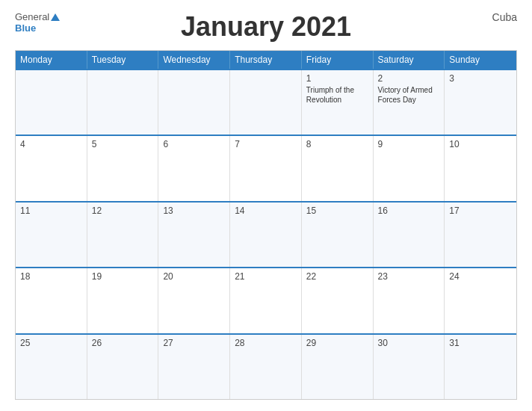 This screenshot has width=532, height=411. Describe the element at coordinates (338, 235) in the screenshot. I see `calendar-cell: 15` at that location.